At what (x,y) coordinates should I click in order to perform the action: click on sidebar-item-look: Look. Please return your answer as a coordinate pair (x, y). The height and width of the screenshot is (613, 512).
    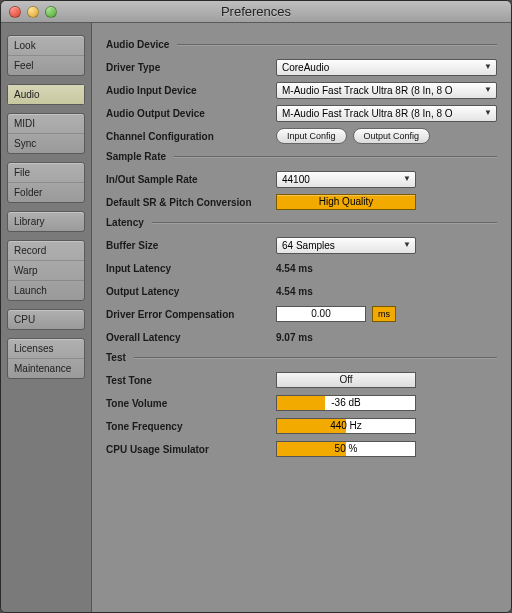
    Looking at the image, I should click on (46, 46).